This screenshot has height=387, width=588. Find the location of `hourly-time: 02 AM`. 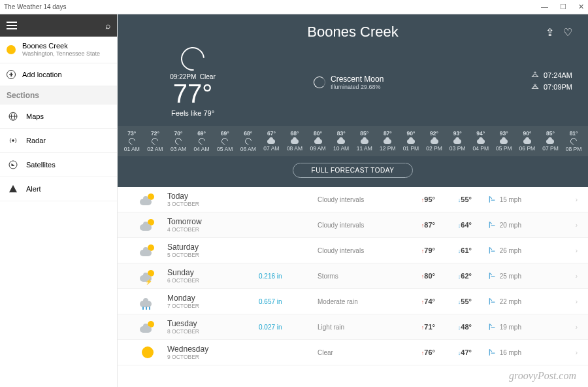

hourly-time: 02 AM is located at coordinates (155, 149).